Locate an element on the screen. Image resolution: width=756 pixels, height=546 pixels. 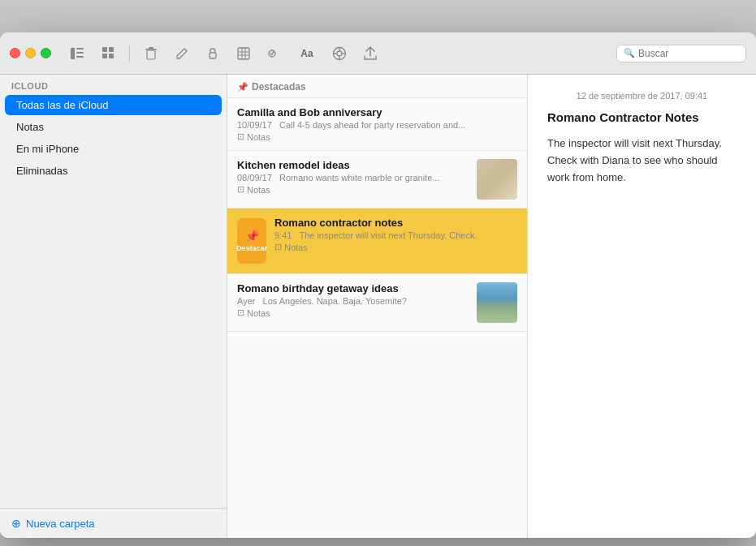
pin-icon: 📌 is located at coordinates (243, 88).